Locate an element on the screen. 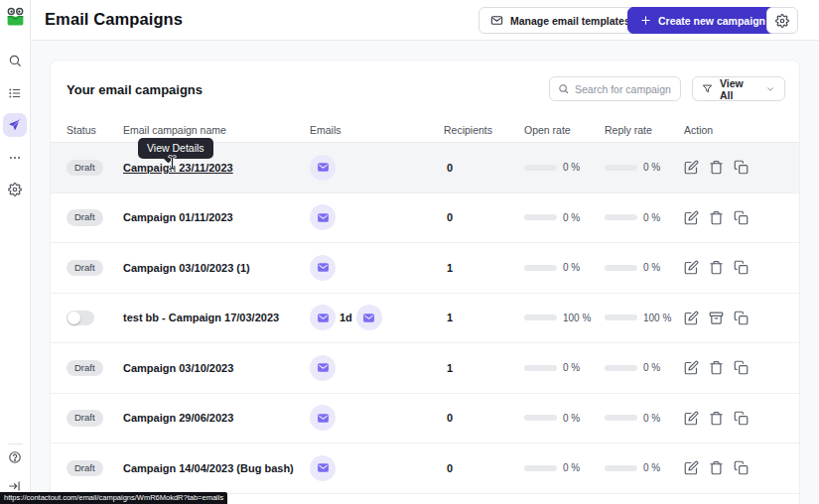  sidebar-help-icon is located at coordinates (15, 457).